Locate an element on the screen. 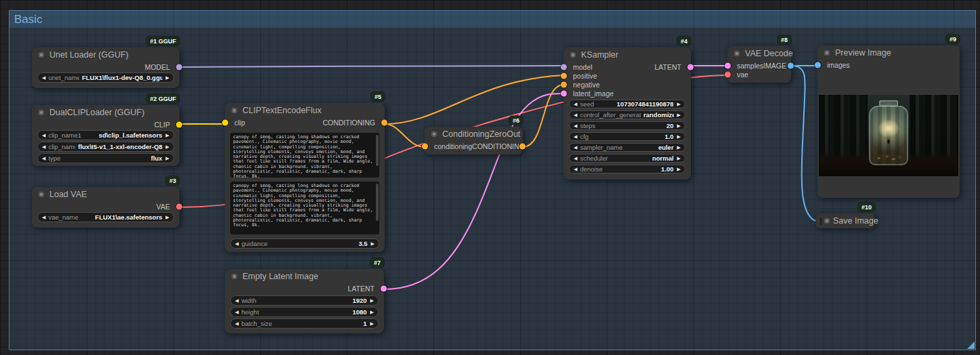  node-title-bar: Empty Latent Image is located at coordinates (305, 276).